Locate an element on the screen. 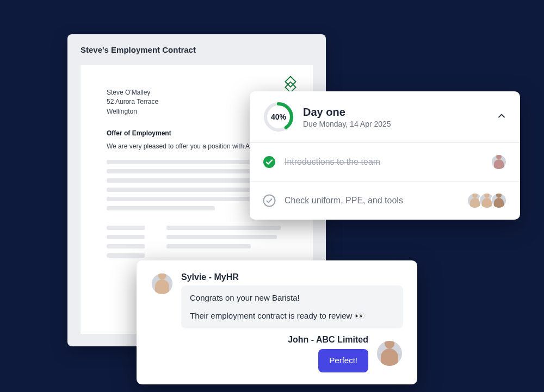  collapse-toggle is located at coordinates (502, 117).